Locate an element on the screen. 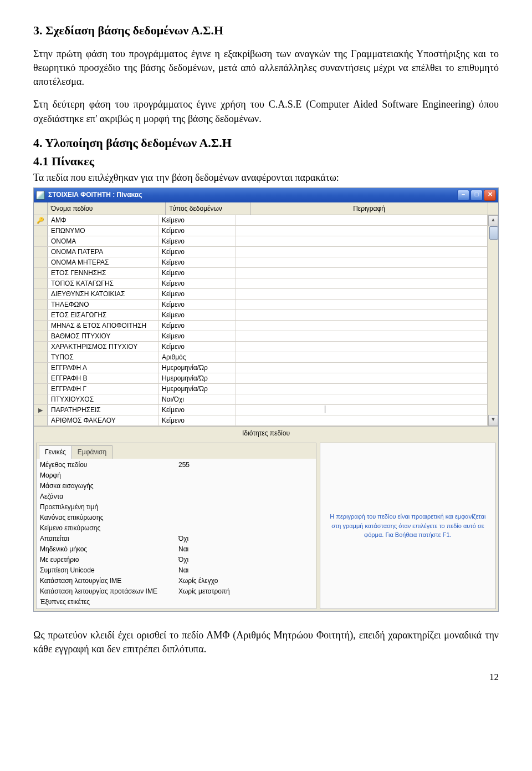 The width and height of the screenshot is (532, 771). property-value: Χωρίς έλεγχο is located at coordinates (245, 581).